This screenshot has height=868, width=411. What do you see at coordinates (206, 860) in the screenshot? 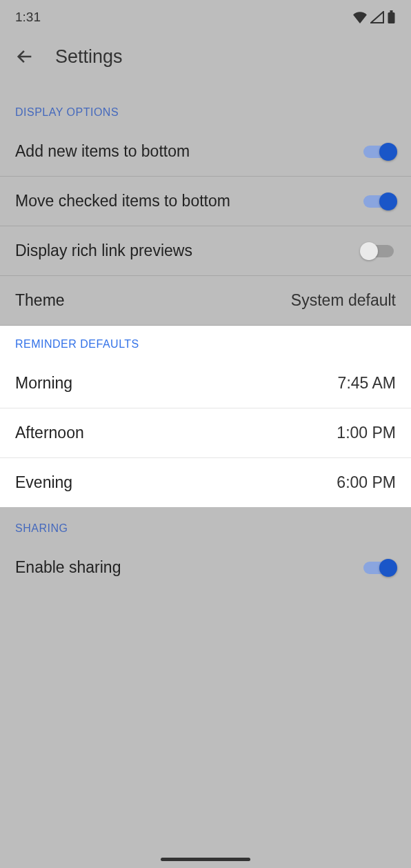
I see `nav-handle` at bounding box center [206, 860].